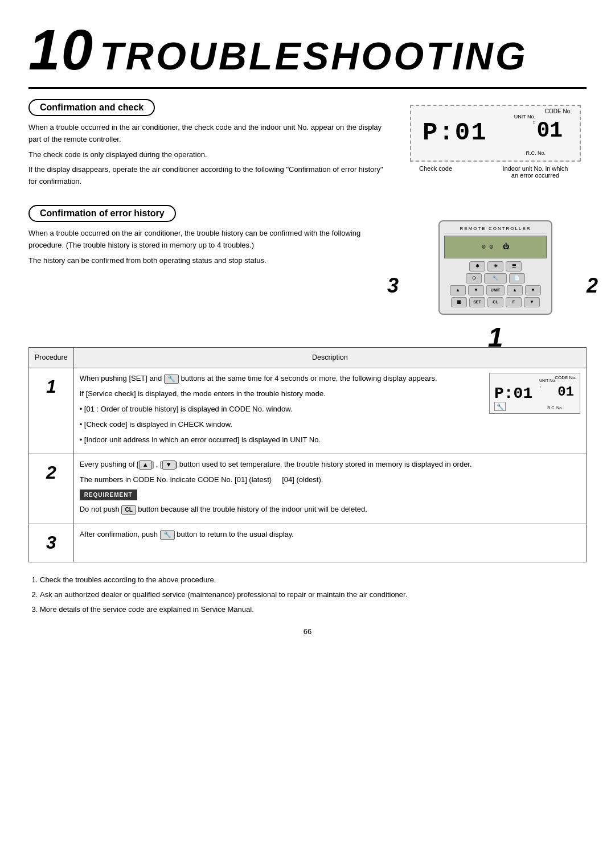 The image size is (615, 868). Describe the element at coordinates (281, 441) in the screenshot. I see `desc1-line5: • [Indoor unit address in which an error…` at that location.